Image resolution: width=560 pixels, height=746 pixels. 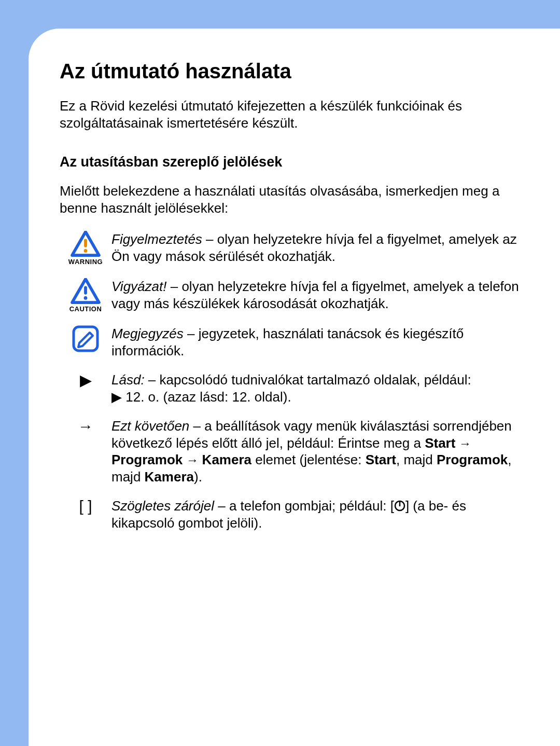 I want to click on then-end: )., so click(x=198, y=477).